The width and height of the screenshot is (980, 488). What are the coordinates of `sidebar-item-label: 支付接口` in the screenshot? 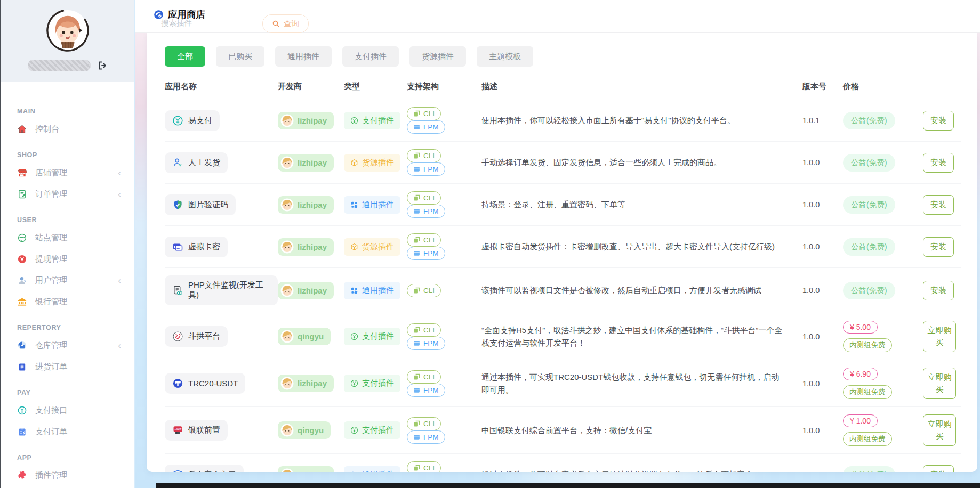 It's located at (79, 410).